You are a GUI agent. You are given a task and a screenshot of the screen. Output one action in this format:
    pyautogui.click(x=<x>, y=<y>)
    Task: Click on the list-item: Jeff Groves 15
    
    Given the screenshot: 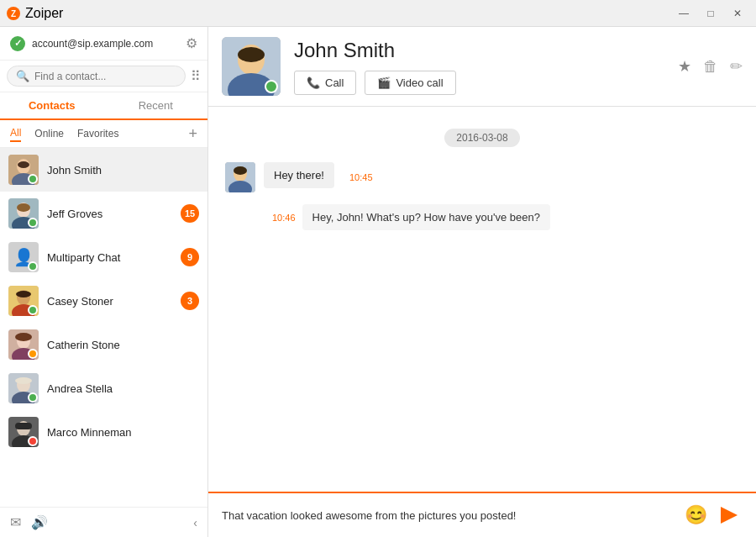 What is the action you would take?
    pyautogui.click(x=104, y=213)
    